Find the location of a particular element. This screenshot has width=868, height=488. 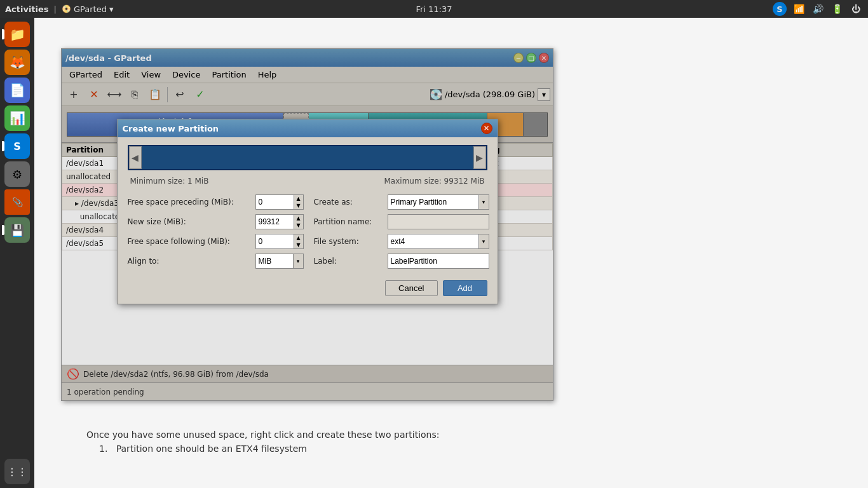

free-space-preceding-label: Free space preceding (MiB): is located at coordinates (189, 202).